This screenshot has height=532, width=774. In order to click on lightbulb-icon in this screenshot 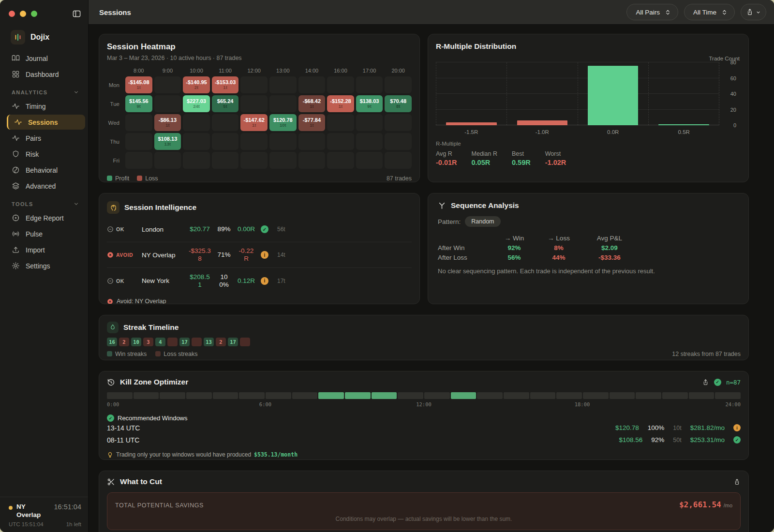, I will do `click(110, 455)`.